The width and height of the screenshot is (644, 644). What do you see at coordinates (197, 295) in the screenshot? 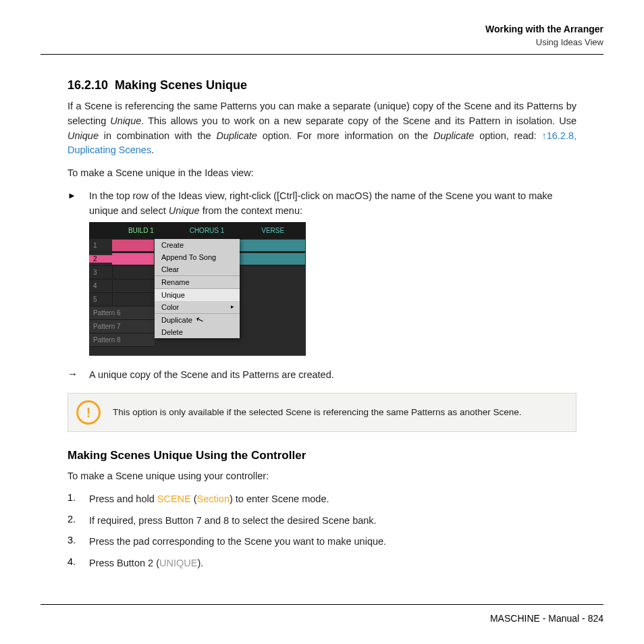
I see `menu-item-unique: Unique` at bounding box center [197, 295].